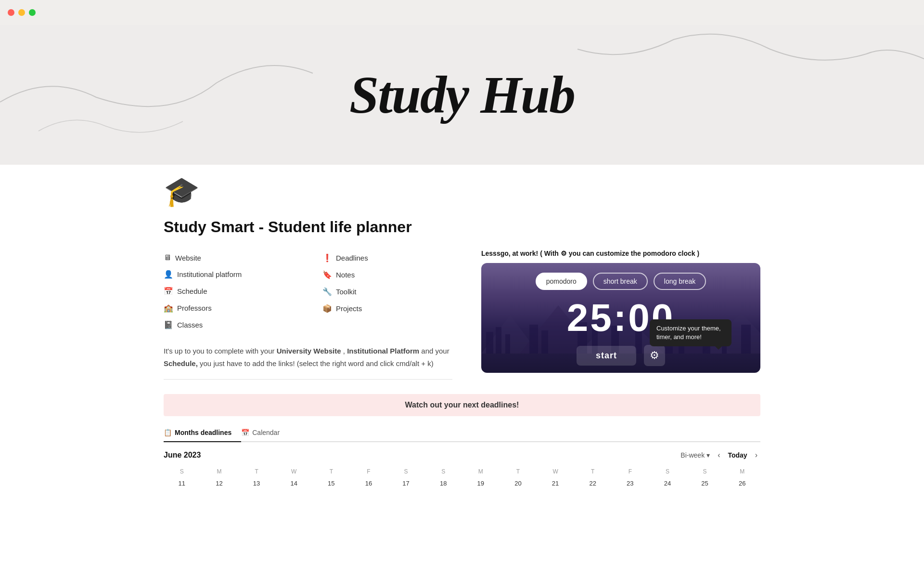  What do you see at coordinates (462, 227) in the screenshot?
I see `page-title: Study Smart - Student life planner` at bounding box center [462, 227].